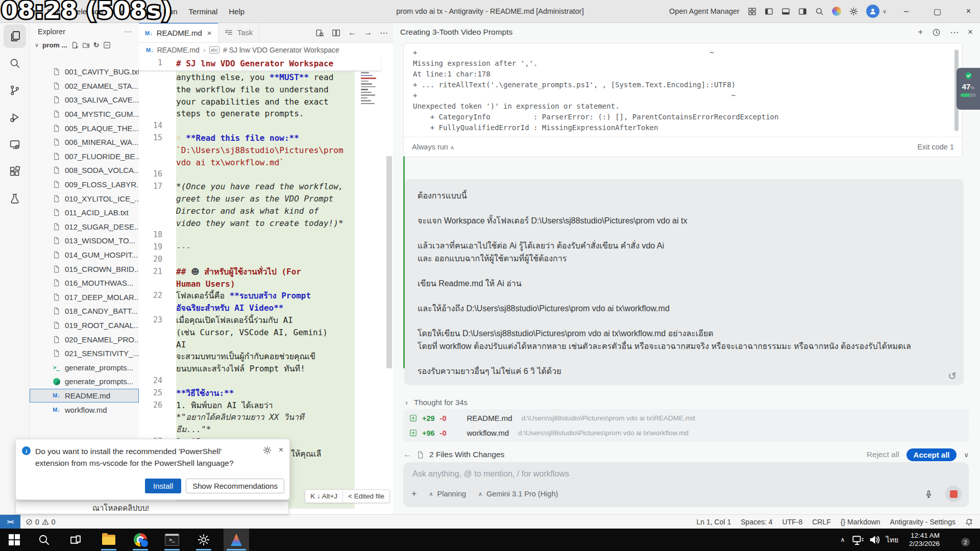  Describe the element at coordinates (109, 540) in the screenshot. I see `file-explorer-button` at that location.